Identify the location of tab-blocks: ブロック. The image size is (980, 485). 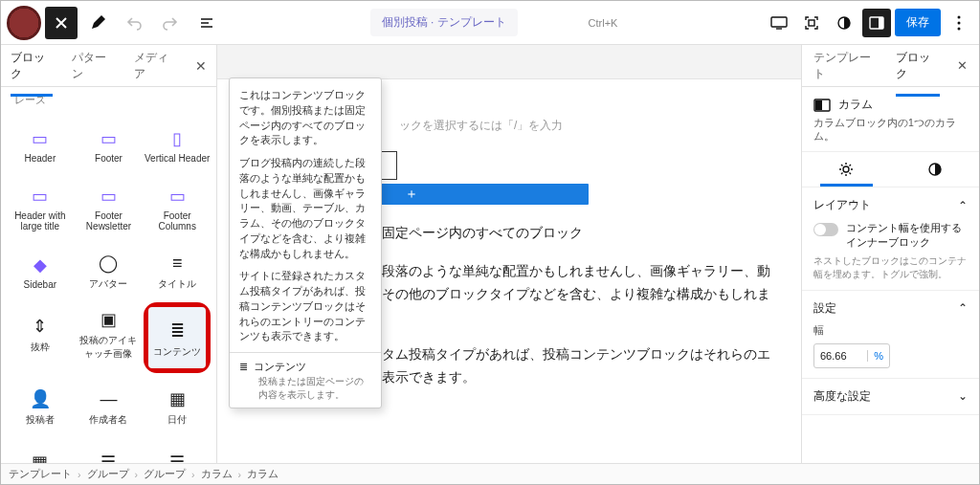
(32, 66).